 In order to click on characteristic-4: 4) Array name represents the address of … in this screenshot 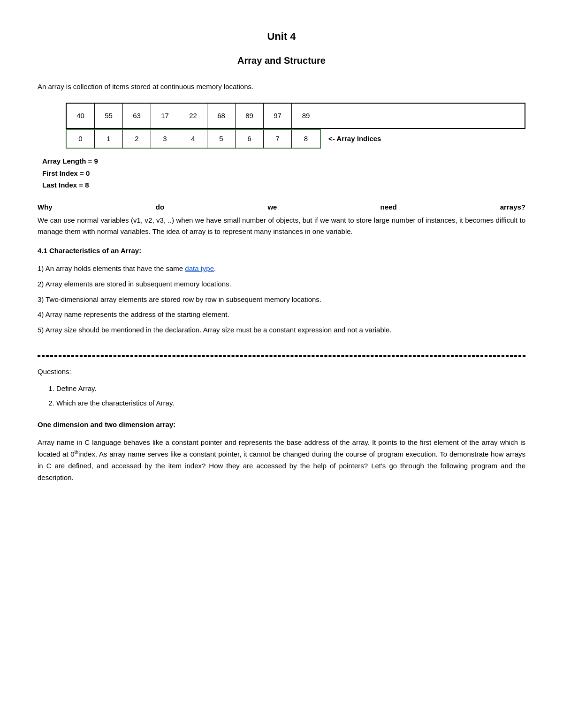, I will do `click(282, 315)`.